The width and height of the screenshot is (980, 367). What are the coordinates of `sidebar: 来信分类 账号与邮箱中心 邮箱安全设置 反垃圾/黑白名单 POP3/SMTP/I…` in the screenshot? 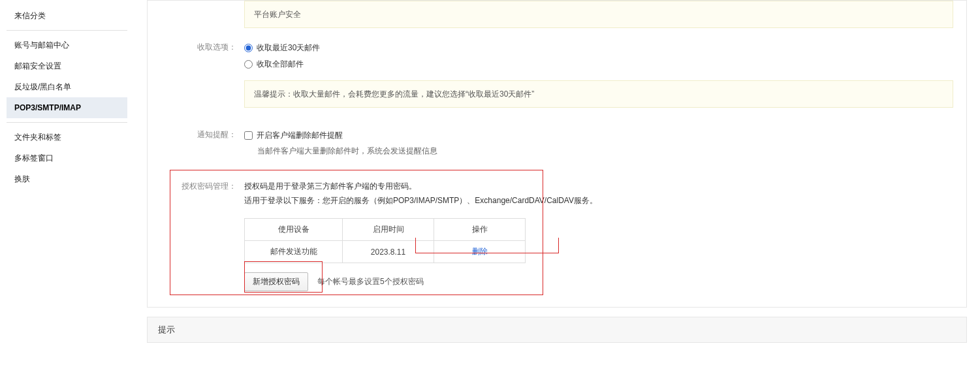 It's located at (67, 184).